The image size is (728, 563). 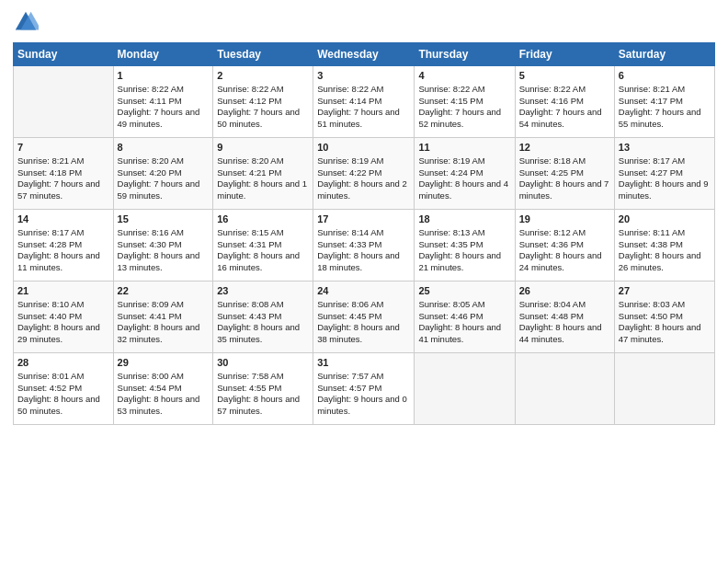 What do you see at coordinates (164, 55) in the screenshot?
I see `header-monday: Monday` at bounding box center [164, 55].